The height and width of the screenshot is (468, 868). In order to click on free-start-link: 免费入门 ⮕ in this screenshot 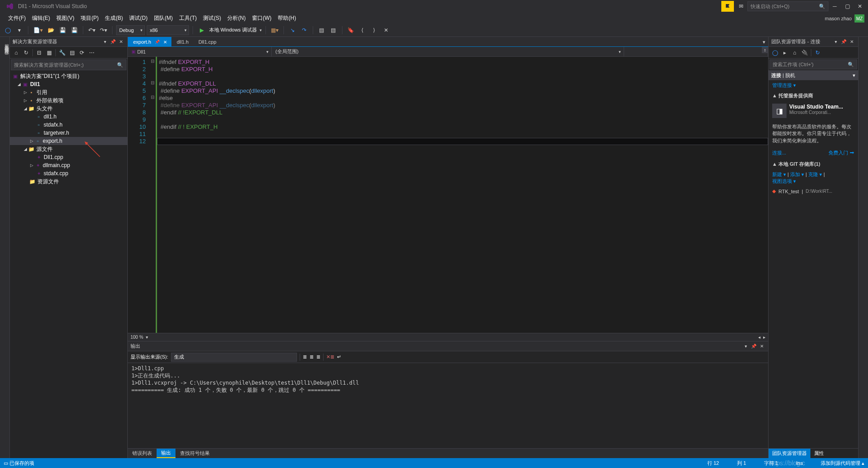, I will do `click(841, 153)`.